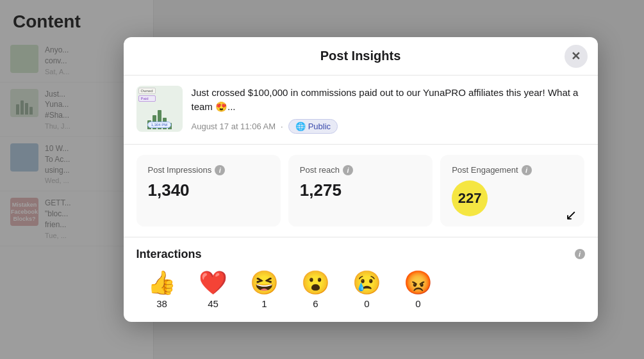 The width and height of the screenshot is (644, 359). Describe the element at coordinates (361, 255) in the screenshot. I see `interactions-header: Interactions i` at that location.